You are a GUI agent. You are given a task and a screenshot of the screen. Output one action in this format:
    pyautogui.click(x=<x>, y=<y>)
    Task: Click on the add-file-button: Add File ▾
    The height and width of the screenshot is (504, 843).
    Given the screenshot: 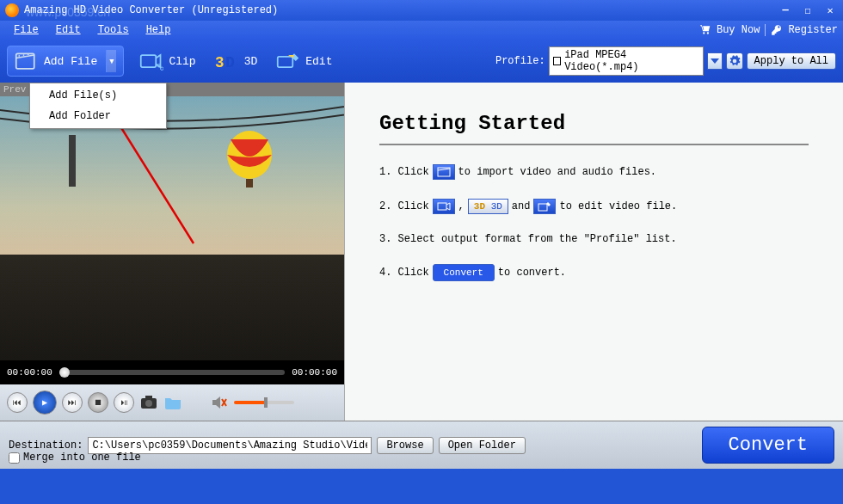 What is the action you would take?
    pyautogui.click(x=65, y=61)
    